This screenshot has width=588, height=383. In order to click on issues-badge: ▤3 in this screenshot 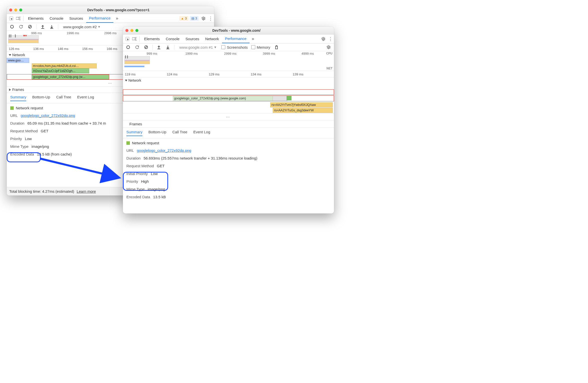, I will do `click(194, 18)`.